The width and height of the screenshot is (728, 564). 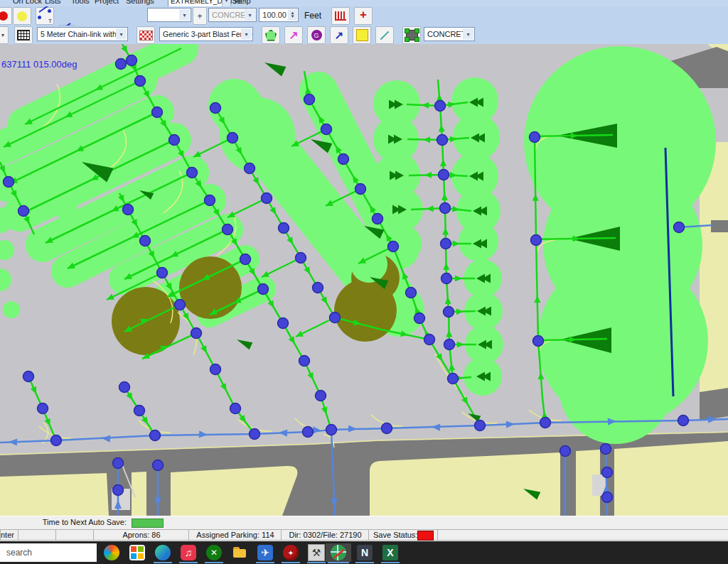 What do you see at coordinates (27, 3) in the screenshot?
I see `menu-item-on-lock: On Lock` at bounding box center [27, 3].